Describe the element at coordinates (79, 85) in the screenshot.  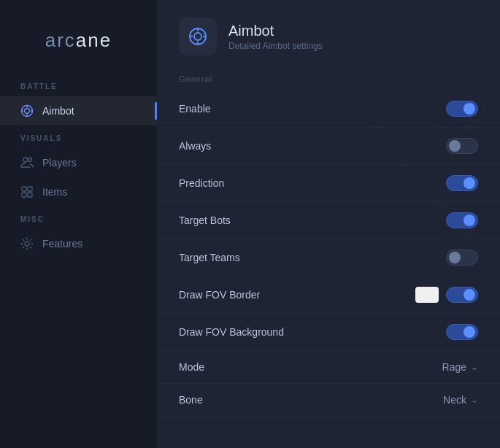
I see `battle-section-label: BATTLE` at that location.